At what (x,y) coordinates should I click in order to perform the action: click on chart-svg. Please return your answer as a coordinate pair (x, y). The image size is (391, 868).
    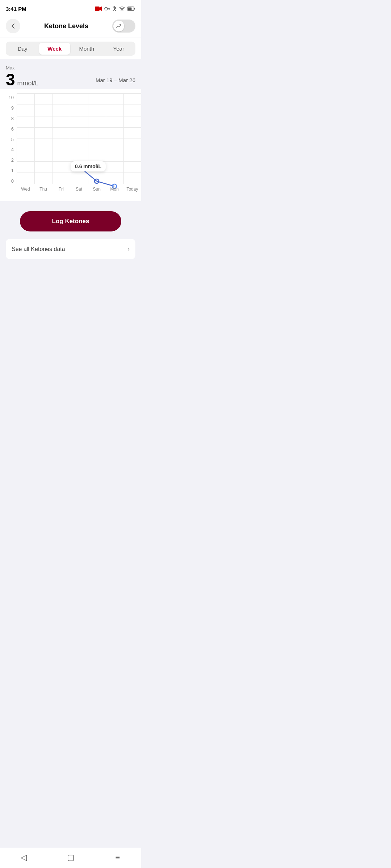
    Looking at the image, I should click on (79, 142).